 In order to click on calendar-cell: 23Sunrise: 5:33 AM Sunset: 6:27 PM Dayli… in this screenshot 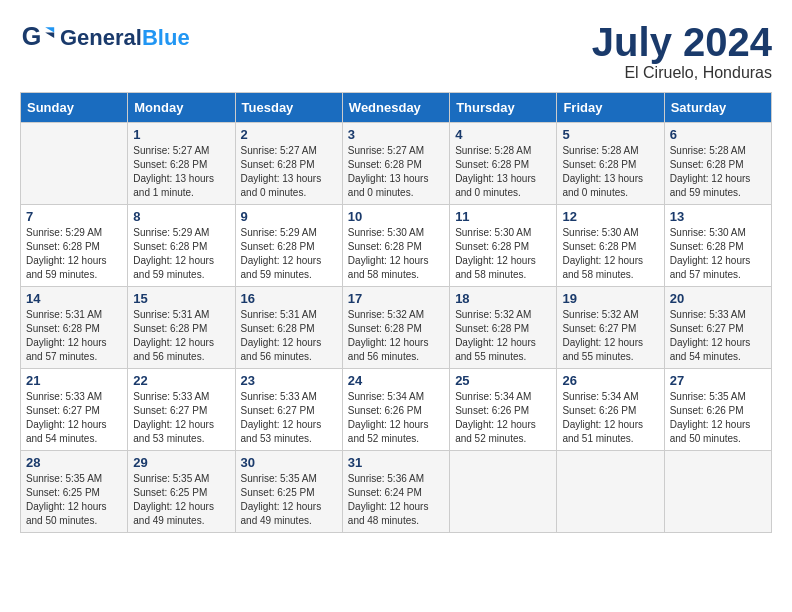, I will do `click(288, 410)`.